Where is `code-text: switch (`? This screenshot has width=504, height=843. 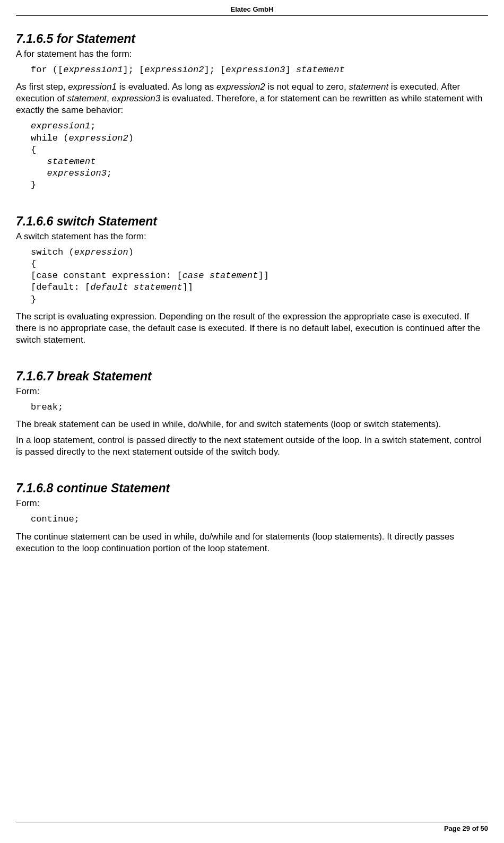
code-text: switch ( is located at coordinates (53, 253).